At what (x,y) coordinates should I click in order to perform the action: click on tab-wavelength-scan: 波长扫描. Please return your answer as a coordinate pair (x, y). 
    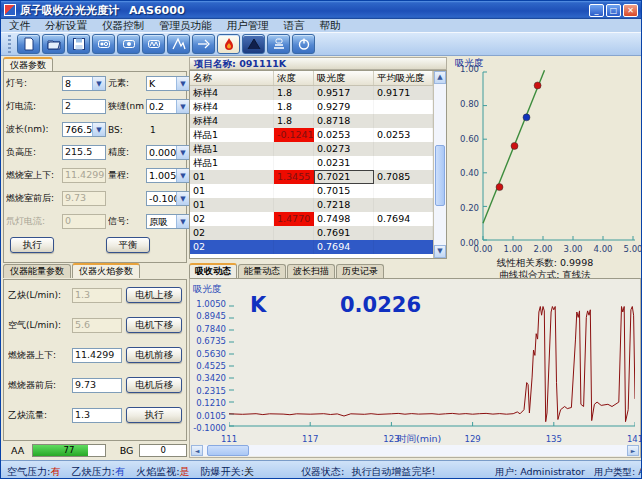
    Looking at the image, I should click on (311, 271).